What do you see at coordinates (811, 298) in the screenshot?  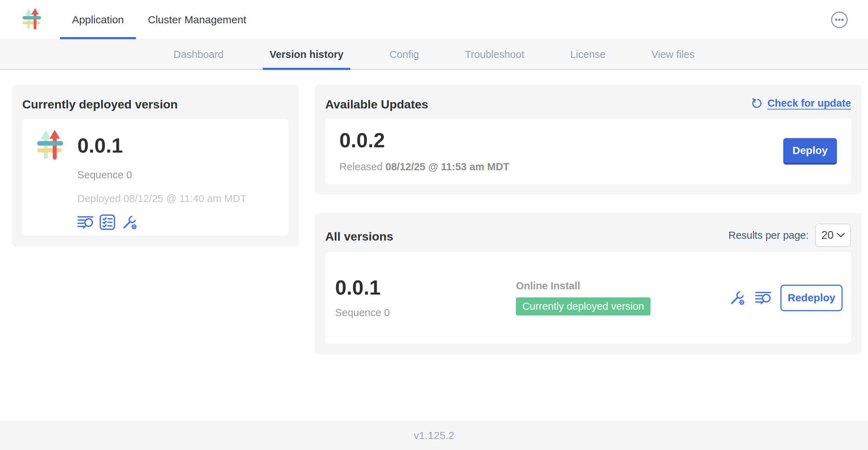 I see `redeploy-button: Redeploy` at bounding box center [811, 298].